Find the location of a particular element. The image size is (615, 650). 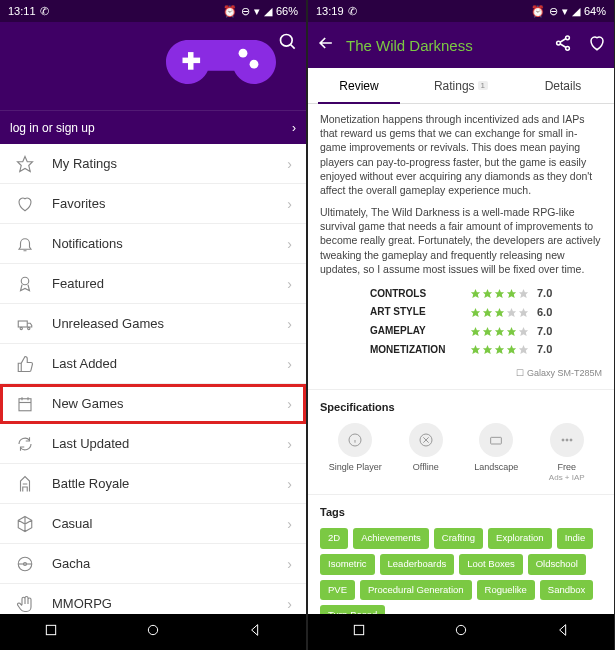

info-icon is located at coordinates (355, 440).